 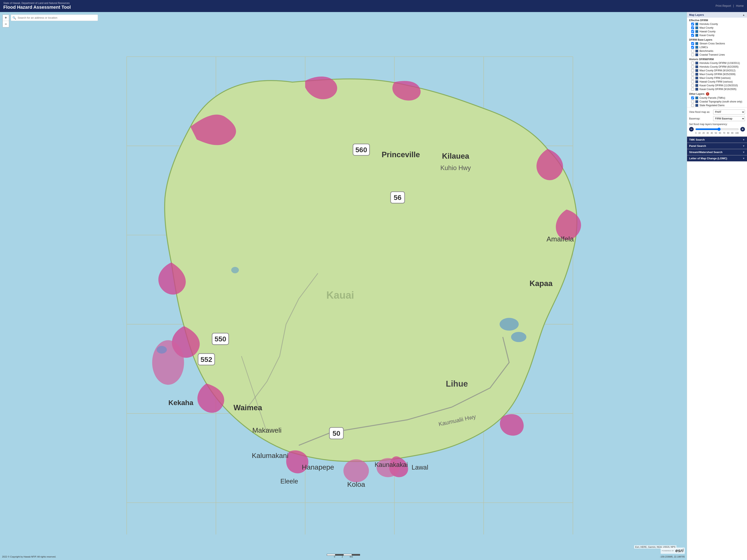 I want to click on basemap-select: FIRM BasemapImageryTopographicStreets, so click(x=729, y=119).